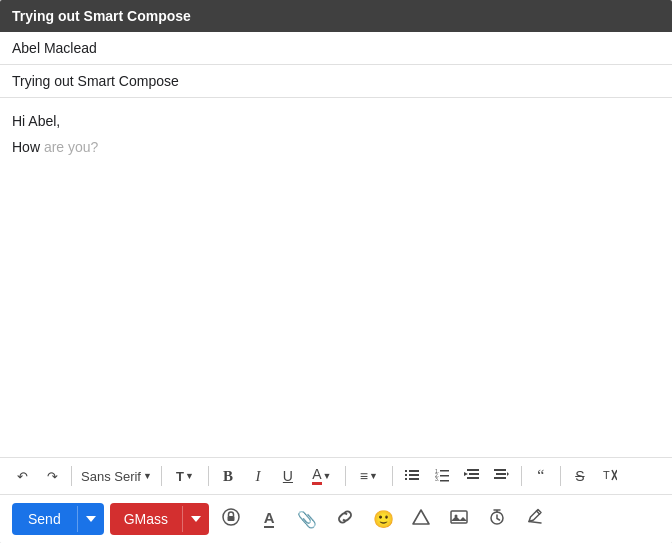  I want to click on remove-format-button: T, so click(610, 476).